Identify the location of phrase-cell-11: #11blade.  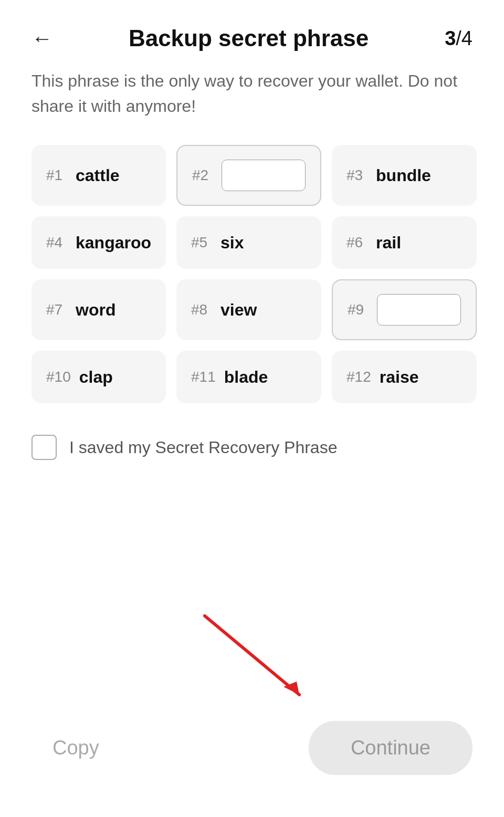
(249, 377).